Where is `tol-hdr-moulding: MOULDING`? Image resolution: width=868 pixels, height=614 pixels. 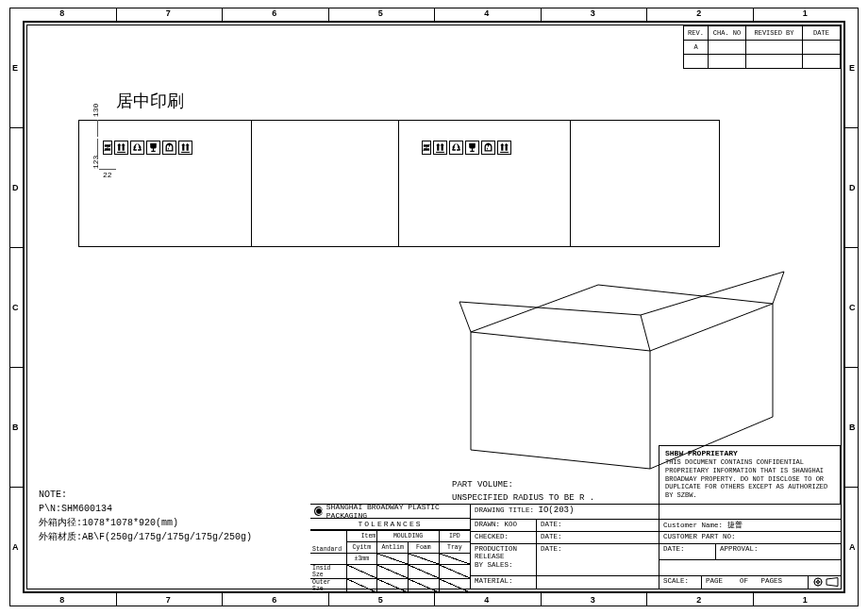 tol-hdr-moulding: MOULDING is located at coordinates (409, 537).